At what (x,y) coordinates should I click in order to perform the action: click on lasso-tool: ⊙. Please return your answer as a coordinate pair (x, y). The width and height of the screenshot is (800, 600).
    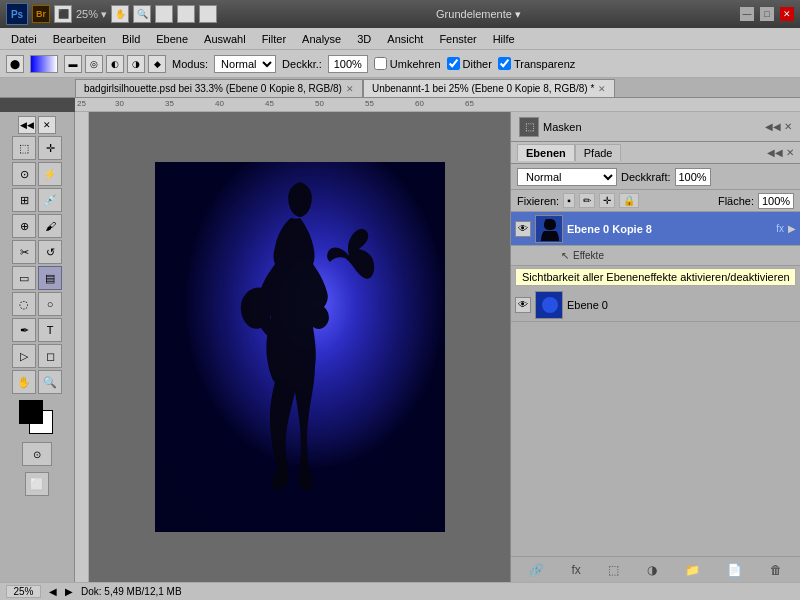
    Looking at the image, I should click on (24, 174).